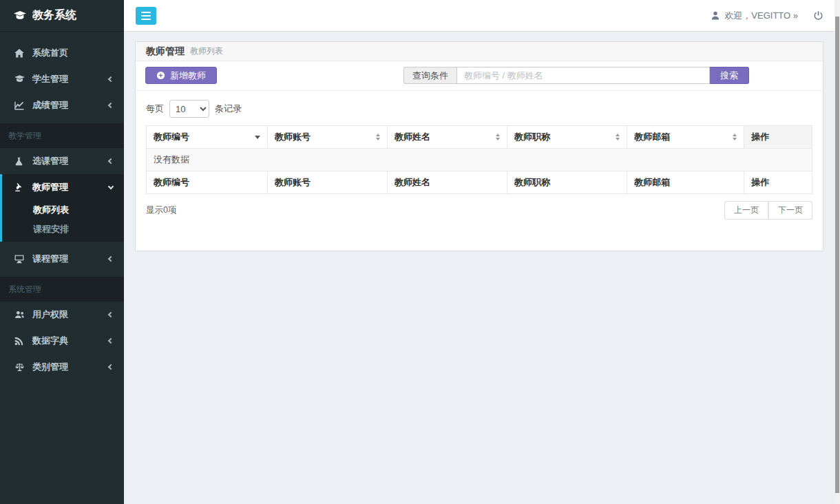 The width and height of the screenshot is (840, 504). What do you see at coordinates (171, 137) in the screenshot?
I see `column-label: 教师编号` at bounding box center [171, 137].